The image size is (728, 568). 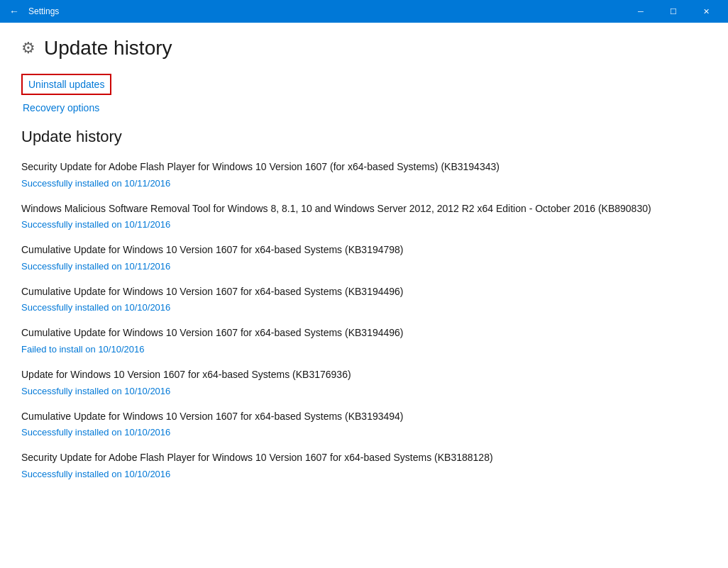 What do you see at coordinates (67, 84) in the screenshot?
I see `uninstall-link-wrapper: Uninstall updates` at bounding box center [67, 84].